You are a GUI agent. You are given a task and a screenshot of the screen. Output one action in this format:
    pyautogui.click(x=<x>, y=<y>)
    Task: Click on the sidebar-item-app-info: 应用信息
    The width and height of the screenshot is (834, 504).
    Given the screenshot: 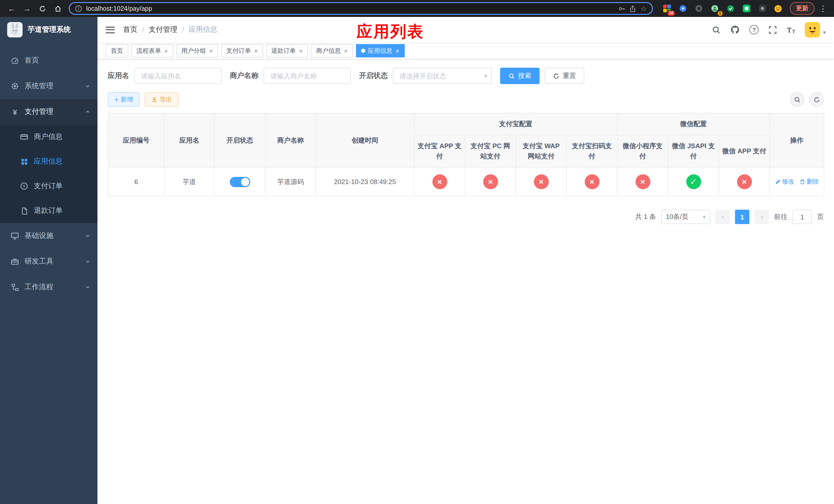 What is the action you would take?
    pyautogui.click(x=49, y=162)
    